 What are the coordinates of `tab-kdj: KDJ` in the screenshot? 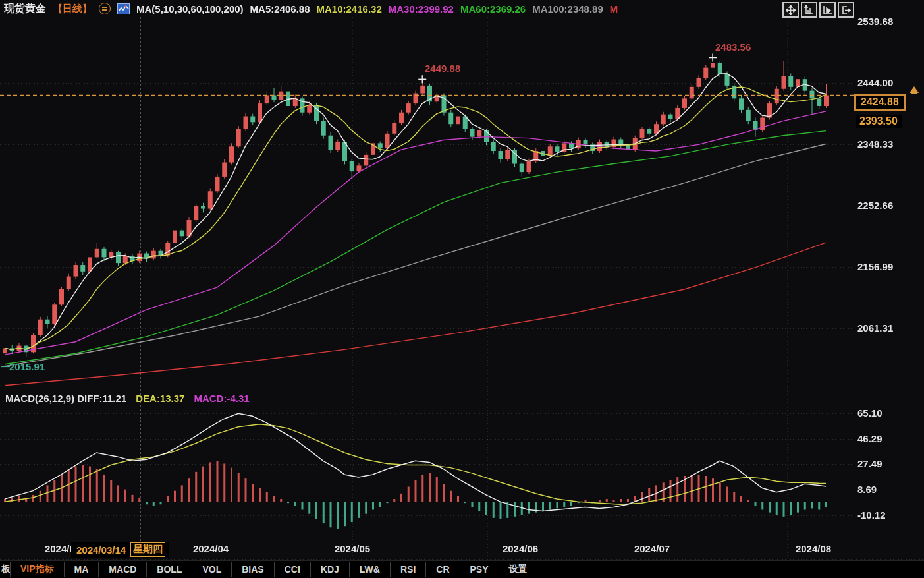 It's located at (330, 569).